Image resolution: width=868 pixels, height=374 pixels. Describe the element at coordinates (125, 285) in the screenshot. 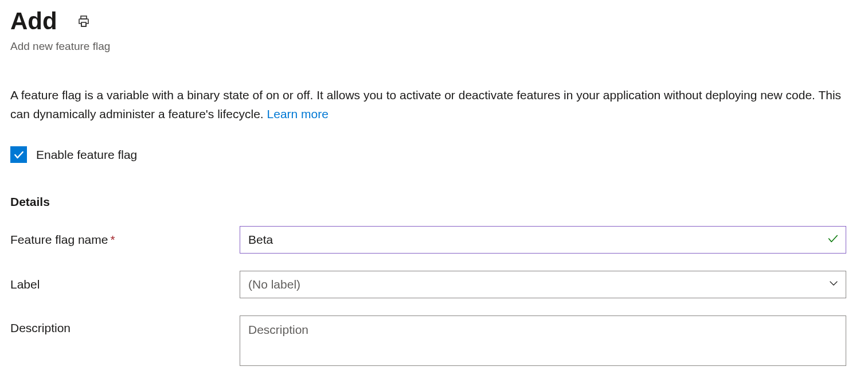

I see `label-field-label: Label` at that location.